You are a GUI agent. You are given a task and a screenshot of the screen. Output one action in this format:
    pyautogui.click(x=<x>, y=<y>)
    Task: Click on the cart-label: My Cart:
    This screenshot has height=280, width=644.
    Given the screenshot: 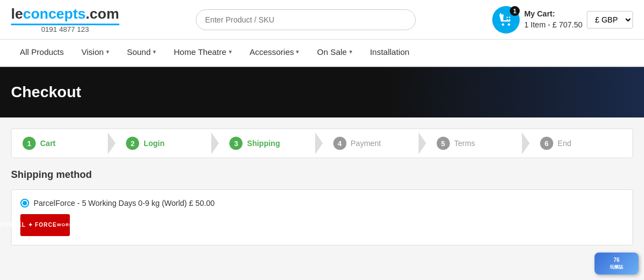 What is the action you would take?
    pyautogui.click(x=540, y=14)
    